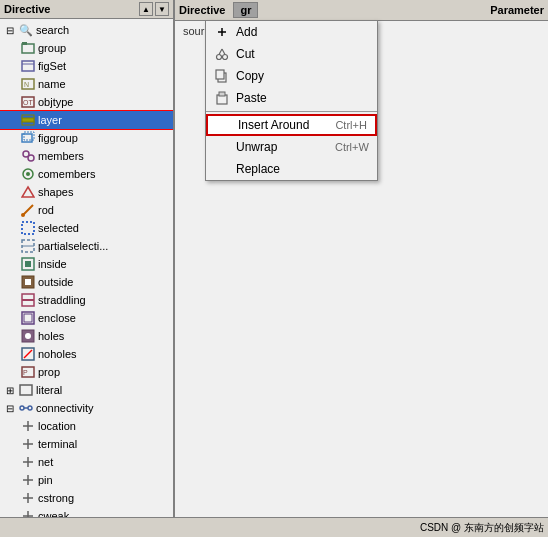  Describe the element at coordinates (86, 300) in the screenshot. I see `tree-item-straddling: straddling` at that location.